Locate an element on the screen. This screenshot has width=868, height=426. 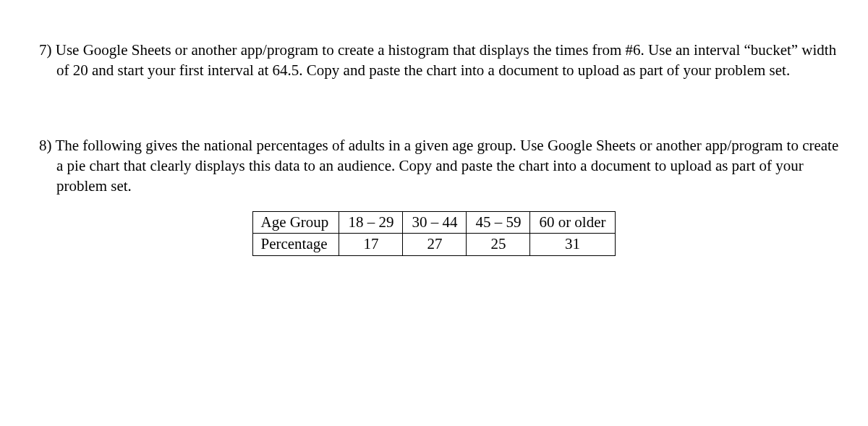
row-label-percentage: Percentage is located at coordinates (297, 244).